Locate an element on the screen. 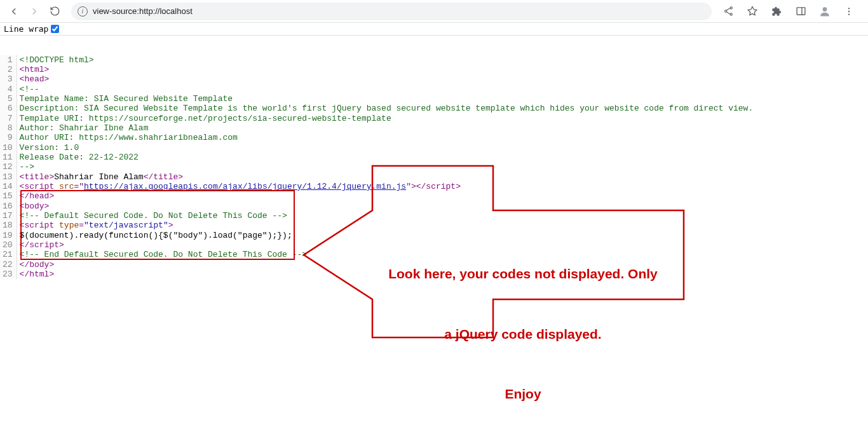  source-line: 17<!-- Default Secured Code. Do Not Dele… is located at coordinates (377, 216).